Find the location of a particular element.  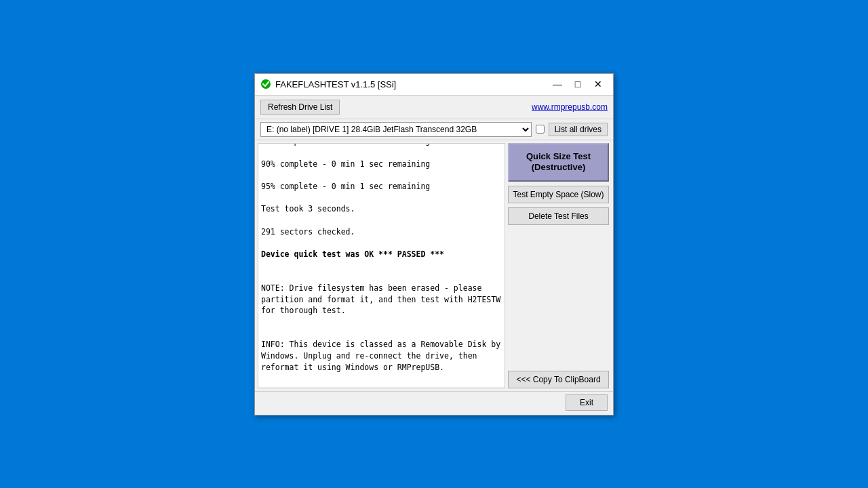

window-controls: — □ ✕ is located at coordinates (578, 84).